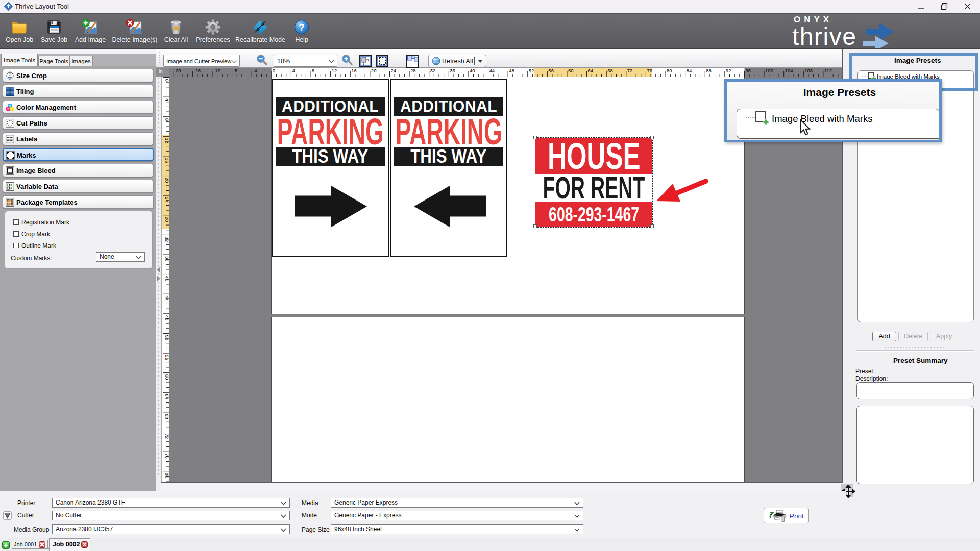  Describe the element at coordinates (708, 70) in the screenshot. I see `svg-text: 88` at that location.